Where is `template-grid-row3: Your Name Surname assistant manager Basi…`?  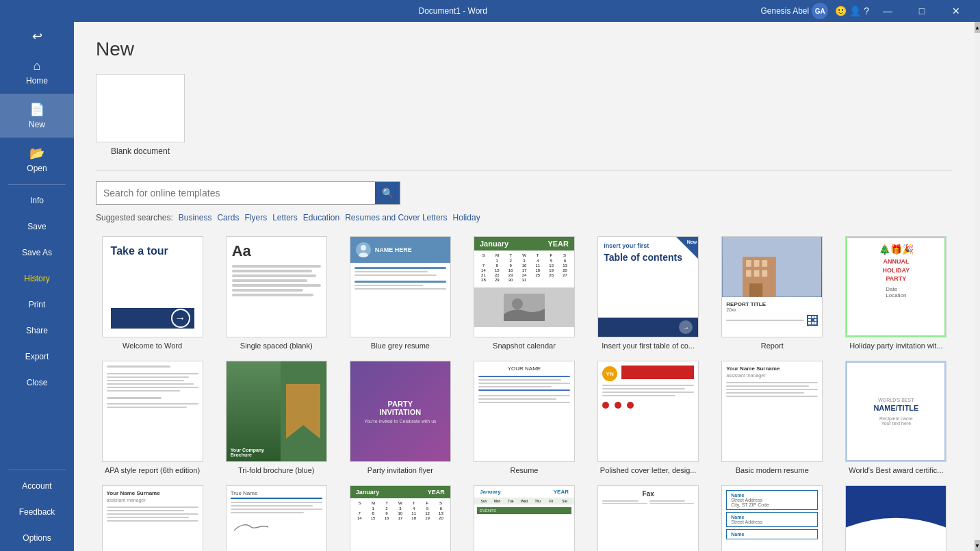
template-grid-row3: Your Name Surname assistant manager Basi… is located at coordinates (524, 518).